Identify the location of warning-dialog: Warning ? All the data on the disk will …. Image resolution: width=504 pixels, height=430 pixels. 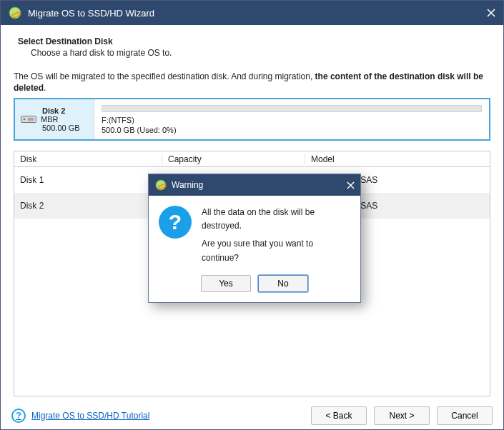
(255, 239).